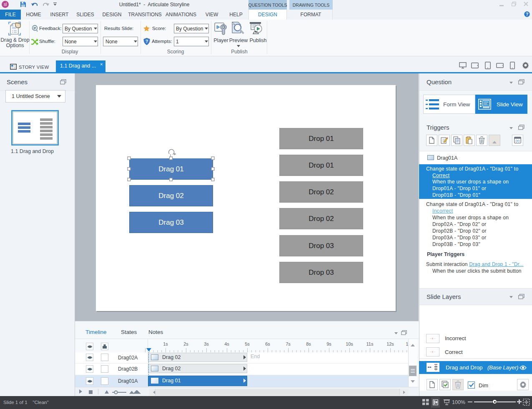 Image resolution: width=532 pixels, height=409 pixels. Describe the element at coordinates (247, 344) in the screenshot. I see `svg-text: 5s` at that location.